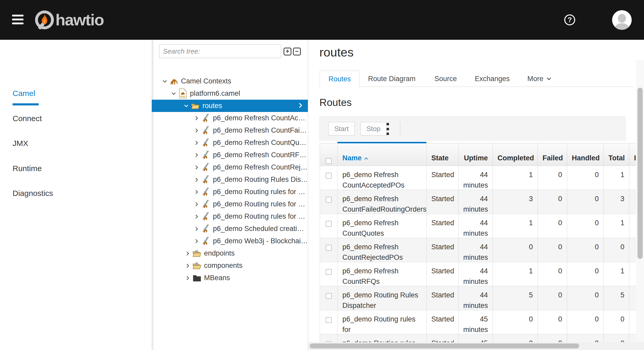 The image size is (644, 350). Describe the element at coordinates (301, 106) in the screenshot. I see `node-drilldown-chevron-icon` at that location.